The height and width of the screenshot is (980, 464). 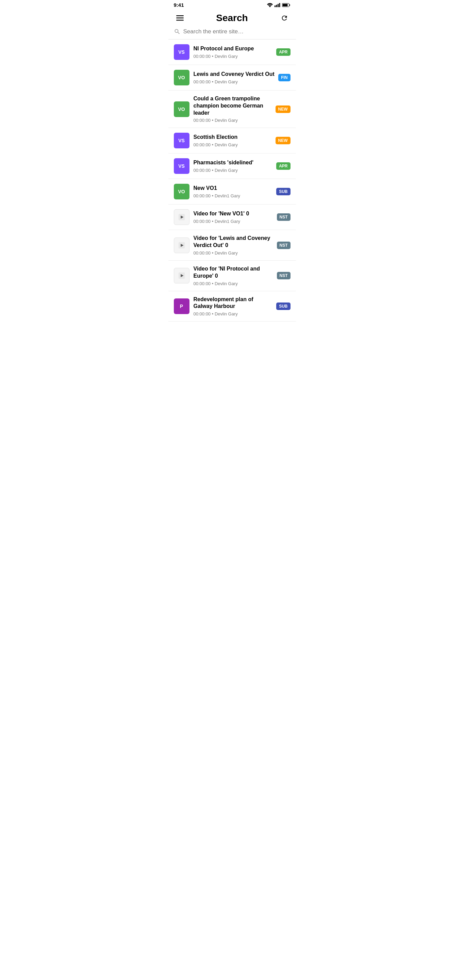 I want to click on page-title: Search, so click(x=232, y=18).